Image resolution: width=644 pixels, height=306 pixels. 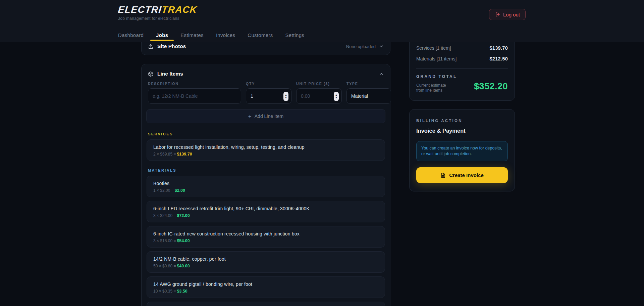 I want to click on services-summary-value: $139.70, so click(x=498, y=48).